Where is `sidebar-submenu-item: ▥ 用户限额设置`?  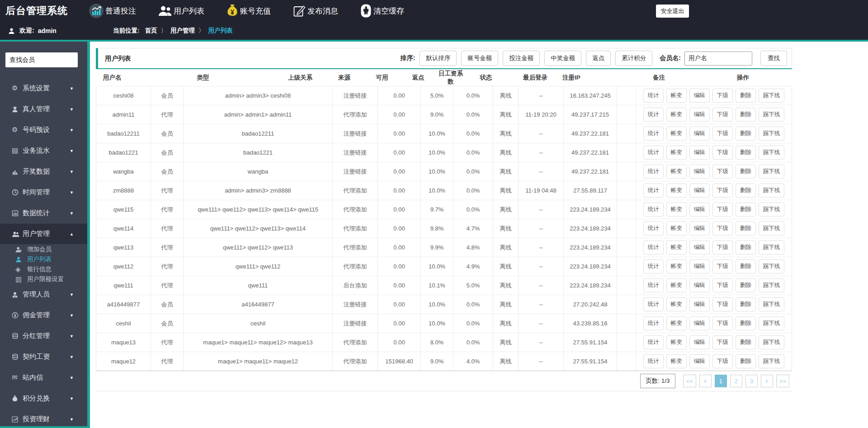 sidebar-submenu-item: ▥ 用户限额设置 is located at coordinates (43, 279).